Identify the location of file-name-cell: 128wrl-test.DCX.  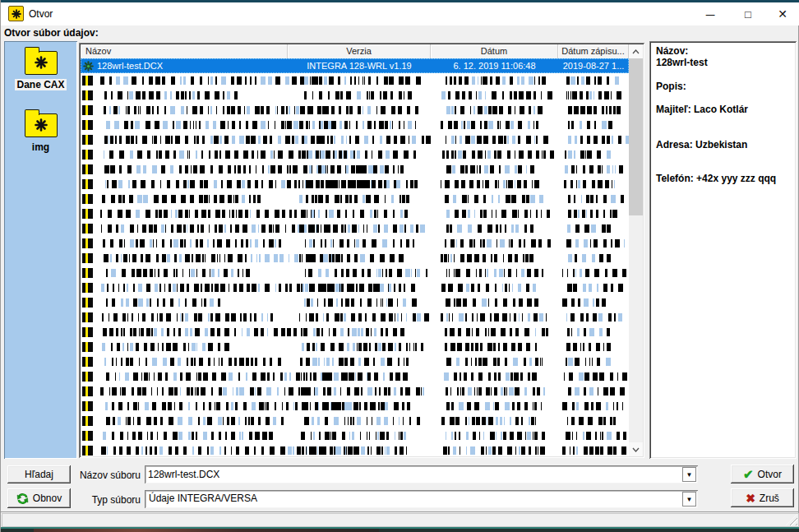
(184, 66).